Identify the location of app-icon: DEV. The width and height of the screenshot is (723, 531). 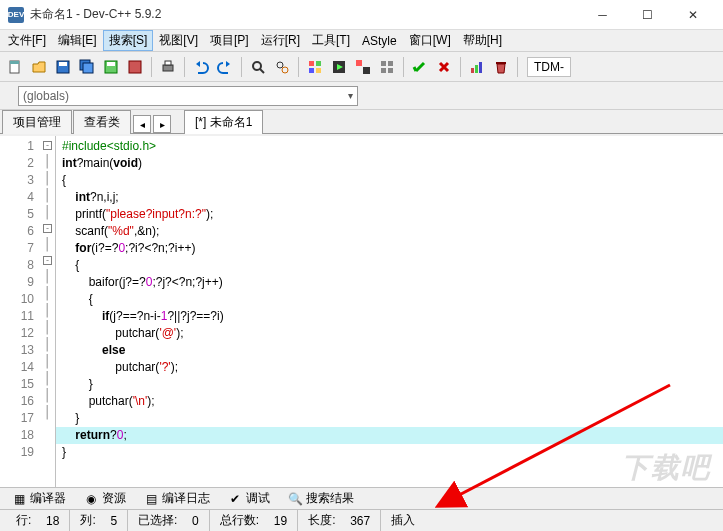
(16, 15).